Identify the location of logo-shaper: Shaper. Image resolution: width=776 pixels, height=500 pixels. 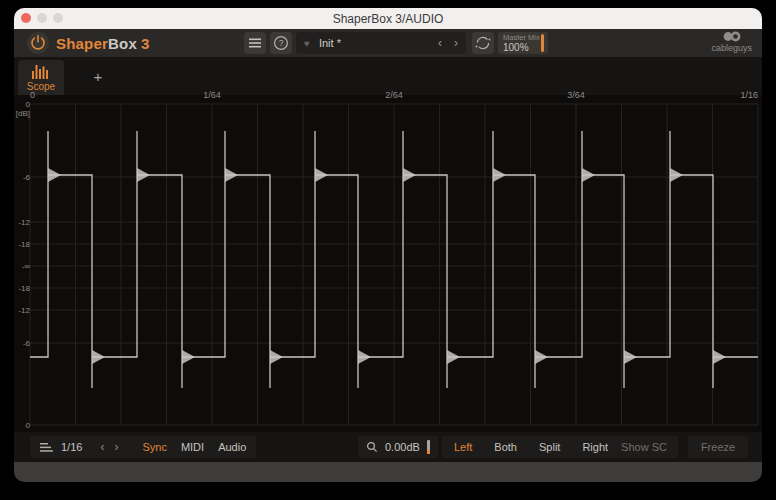
(82, 44).